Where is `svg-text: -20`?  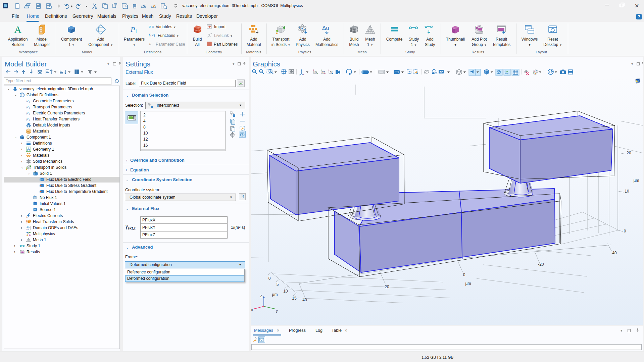 svg-text: -20 is located at coordinates (541, 264).